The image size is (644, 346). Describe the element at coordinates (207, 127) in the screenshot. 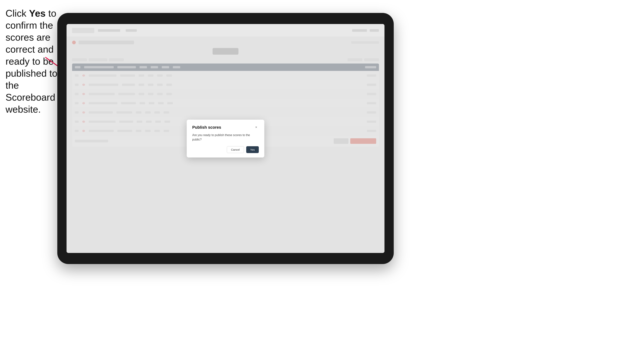

I see `modal-title: Publish scores` at that location.